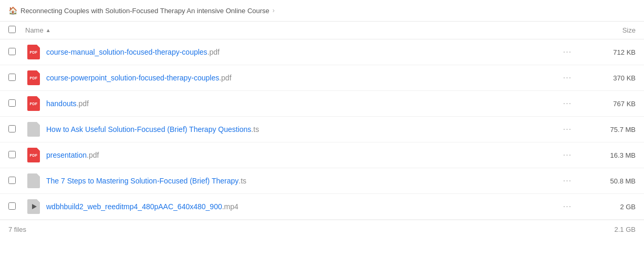 This screenshot has height=266, width=644. I want to click on file-extension: .mp4, so click(230, 207).